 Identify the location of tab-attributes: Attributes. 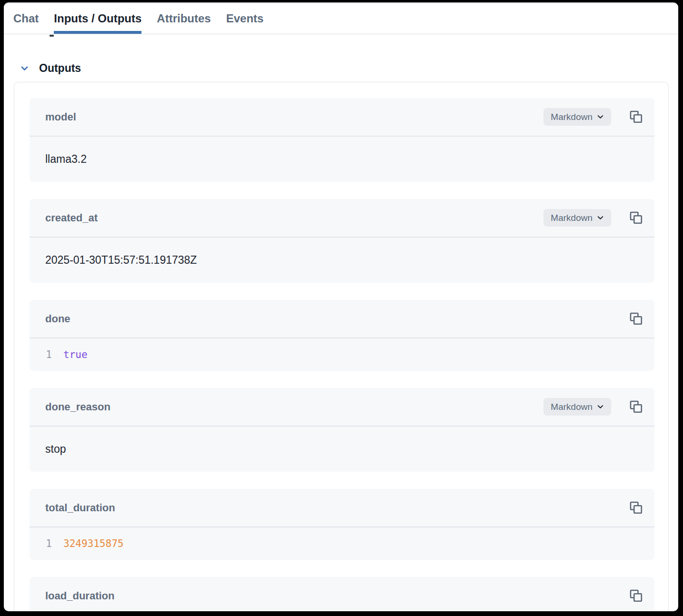
(184, 19).